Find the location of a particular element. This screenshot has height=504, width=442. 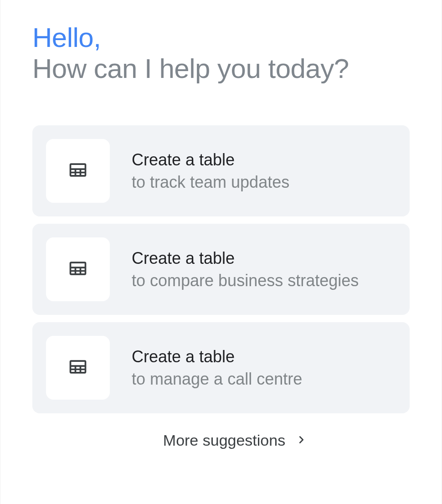

greeting-subtitle: How can I help you today? is located at coordinates (221, 68).